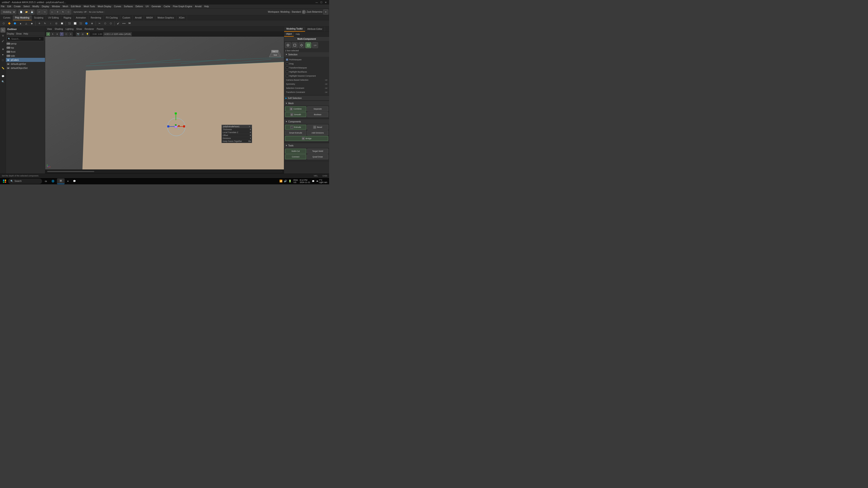 Image resolution: width=868 pixels, height=488 pixels. I want to click on save-btn: 💾, so click(32, 12).